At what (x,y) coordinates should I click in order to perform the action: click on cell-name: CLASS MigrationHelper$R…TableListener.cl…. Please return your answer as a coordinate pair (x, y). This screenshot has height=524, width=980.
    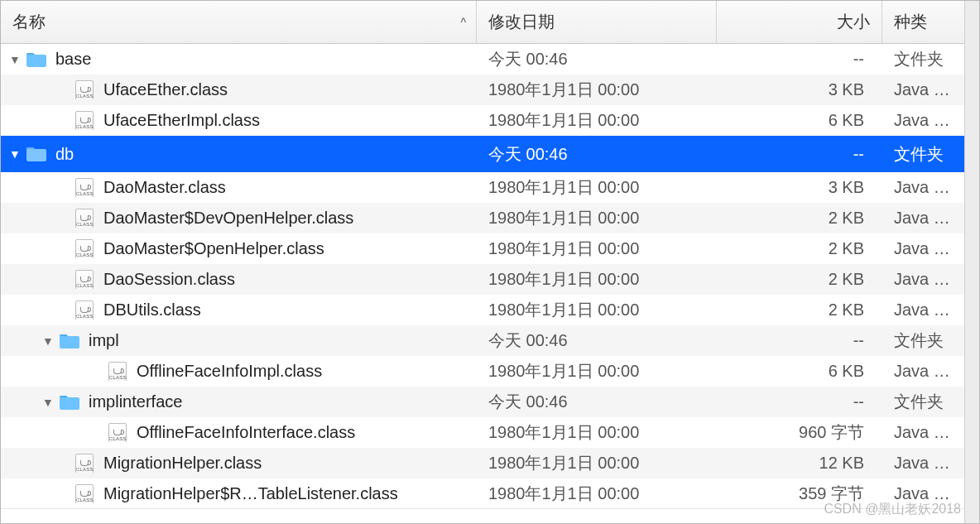
    Looking at the image, I should click on (238, 493).